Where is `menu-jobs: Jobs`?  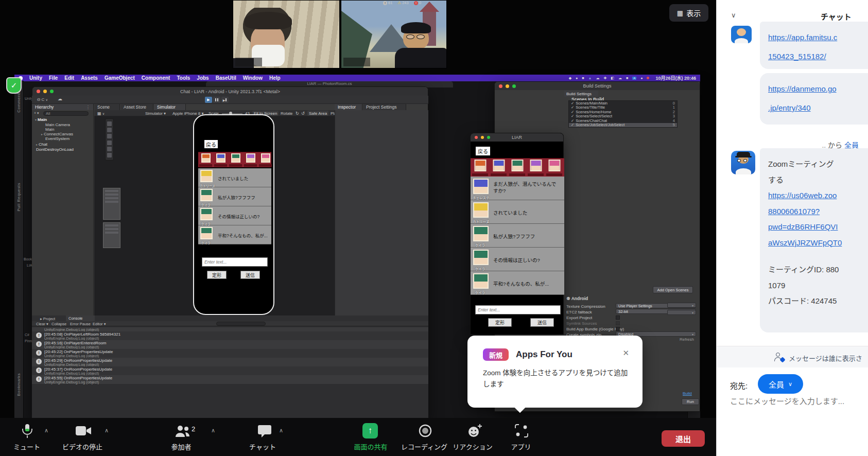 menu-jobs: Jobs is located at coordinates (203, 78).